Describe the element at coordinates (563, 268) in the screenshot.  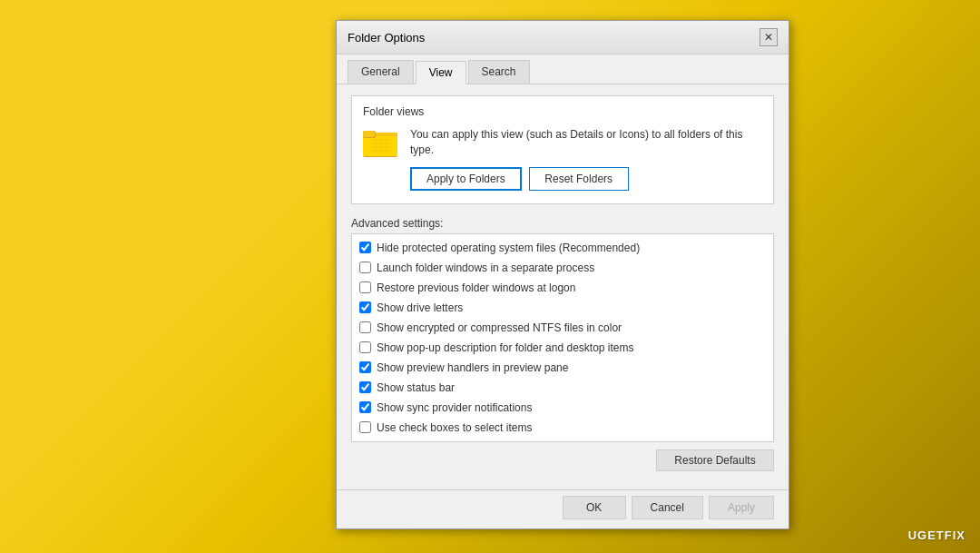
I see `list-item: Launch folder windows in a separate proc…` at that location.